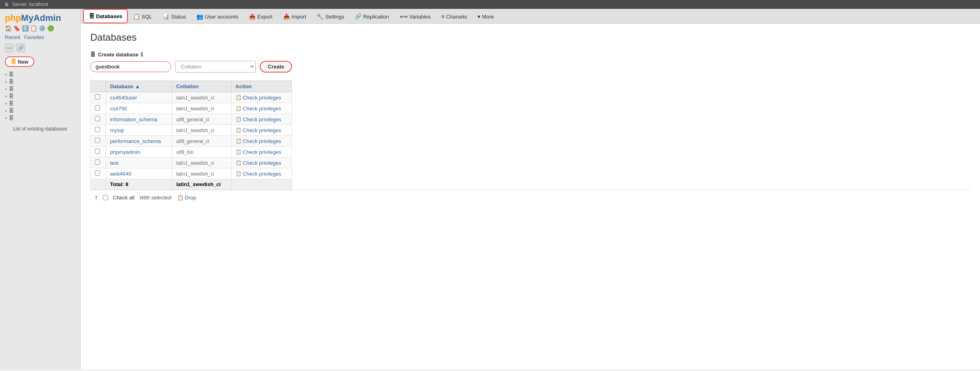 Image resolution: width=980 pixels, height=371 pixels. Describe the element at coordinates (30, 4) in the screenshot. I see `server-label: Server: localhost` at that location.